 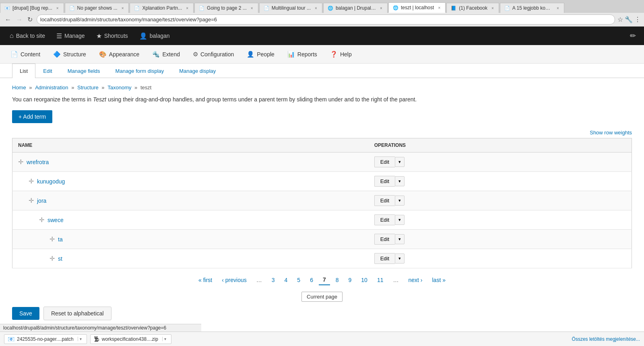 What do you see at coordinates (19, 19) in the screenshot?
I see `forward-button: →` at bounding box center [19, 19].